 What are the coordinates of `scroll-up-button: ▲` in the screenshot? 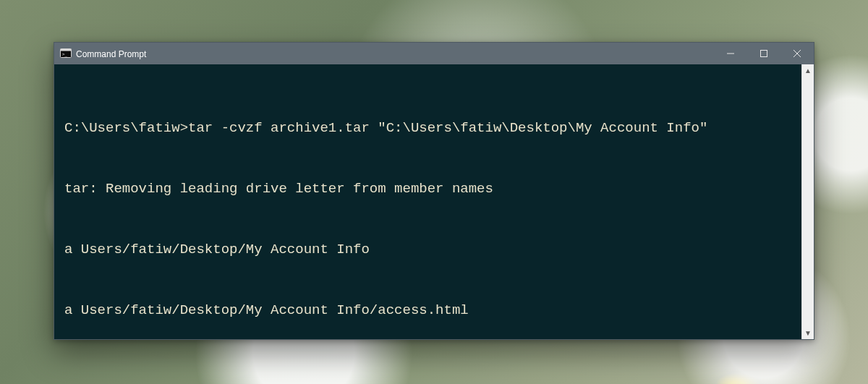 It's located at (808, 71).